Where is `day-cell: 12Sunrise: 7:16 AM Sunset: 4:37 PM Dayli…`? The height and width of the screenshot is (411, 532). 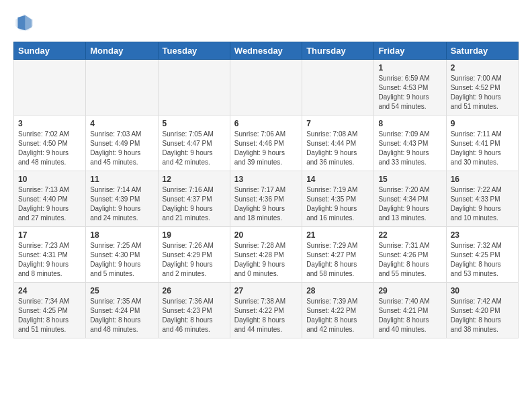
day-cell: 12Sunrise: 7:16 AM Sunset: 4:37 PM Dayli… is located at coordinates (193, 199).